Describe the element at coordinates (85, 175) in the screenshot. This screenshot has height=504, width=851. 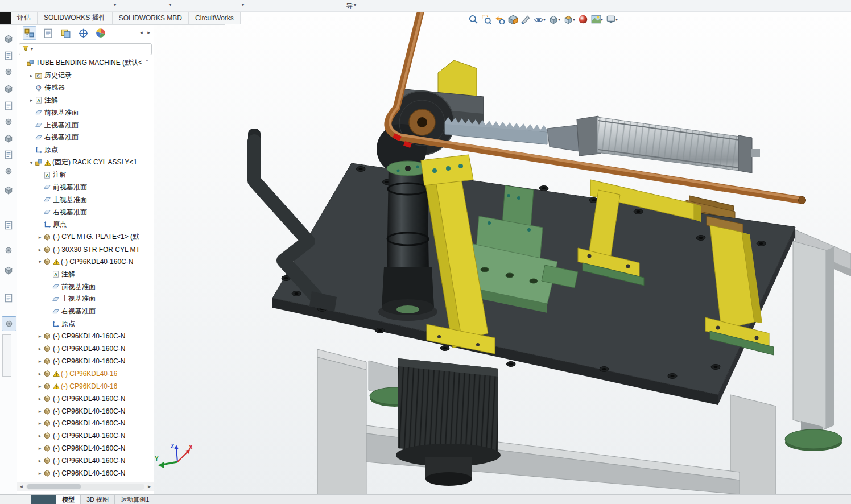
I see `tree-item: A注解` at that location.